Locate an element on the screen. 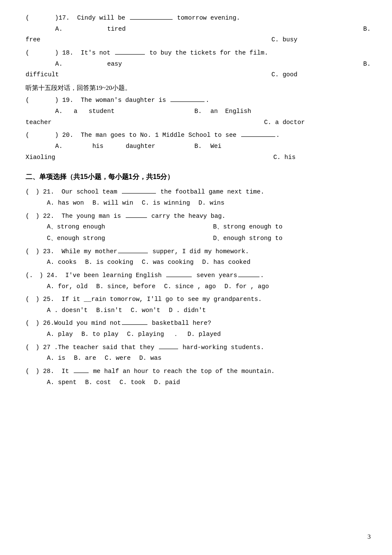 The height and width of the screenshot is (555, 392). q19-cont: teacher C. a doctor is located at coordinates (198, 123).